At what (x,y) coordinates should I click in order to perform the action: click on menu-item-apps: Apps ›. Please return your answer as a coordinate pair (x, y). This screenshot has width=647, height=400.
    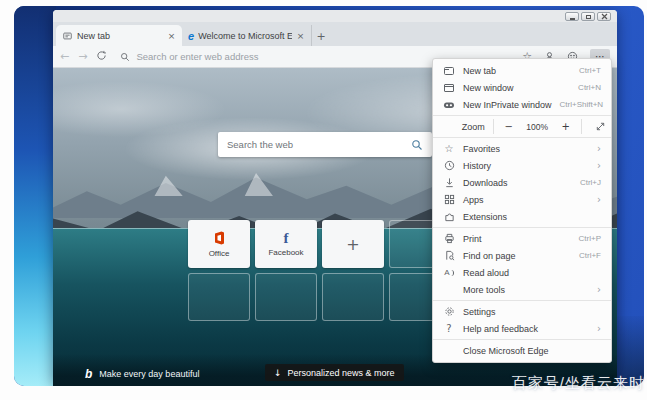
    Looking at the image, I should click on (522, 200).